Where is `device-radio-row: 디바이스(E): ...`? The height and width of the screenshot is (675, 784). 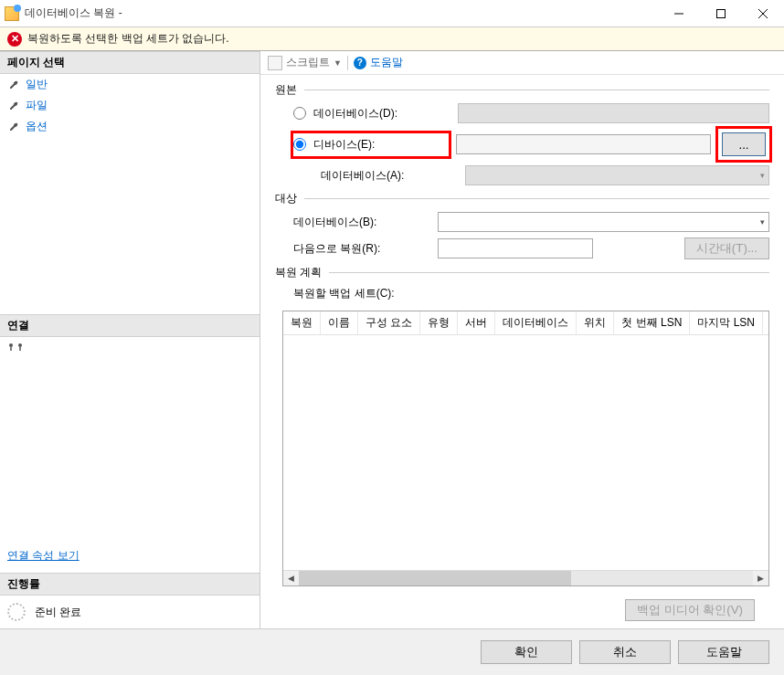 device-radio-row: 디바이스(E): ... is located at coordinates (523, 144).